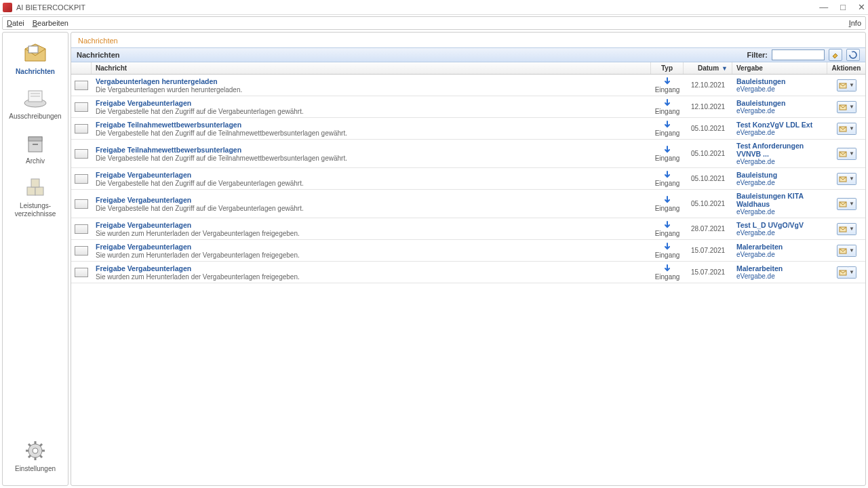 This screenshot has height=488, width=868. Describe the element at coordinates (780, 68) in the screenshot. I see `column-header-tender: Vergabe` at that location.